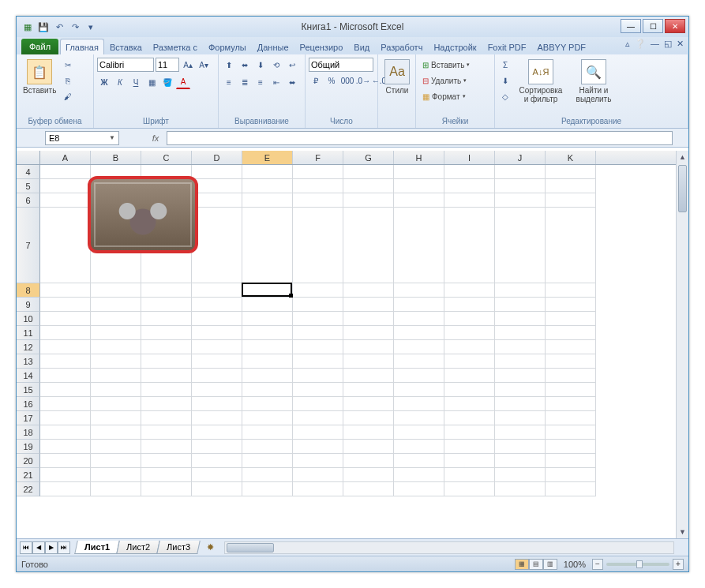 The image size is (705, 588). I want to click on cell-J16, so click(520, 404).